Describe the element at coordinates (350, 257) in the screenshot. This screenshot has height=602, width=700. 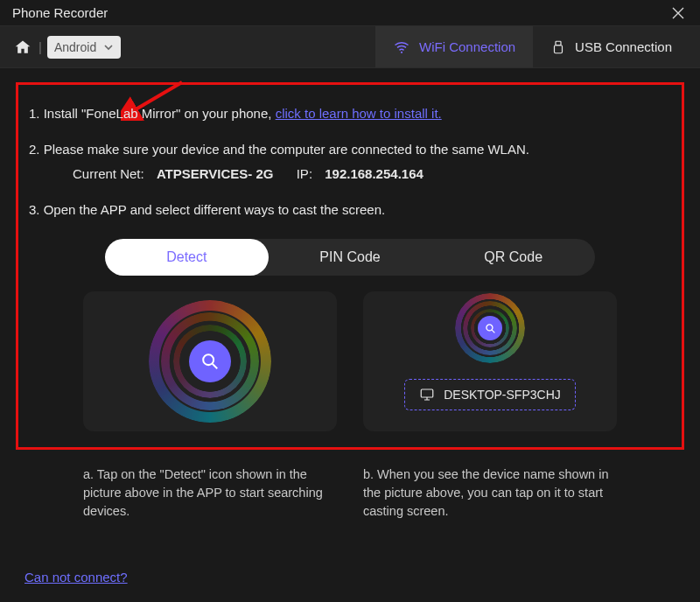
I see `cast-method-tabs: Detect PIN Code QR Code` at that location.